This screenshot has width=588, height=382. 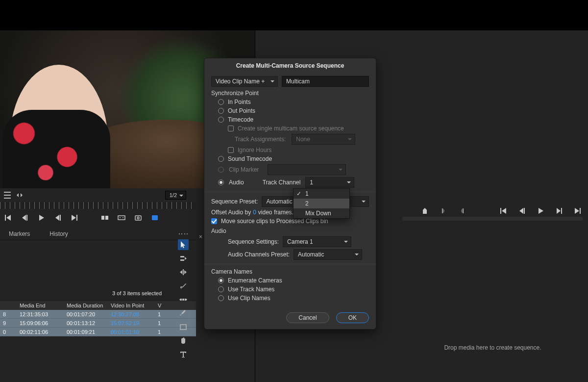 I want to click on check-move-clips, so click(x=214, y=221).